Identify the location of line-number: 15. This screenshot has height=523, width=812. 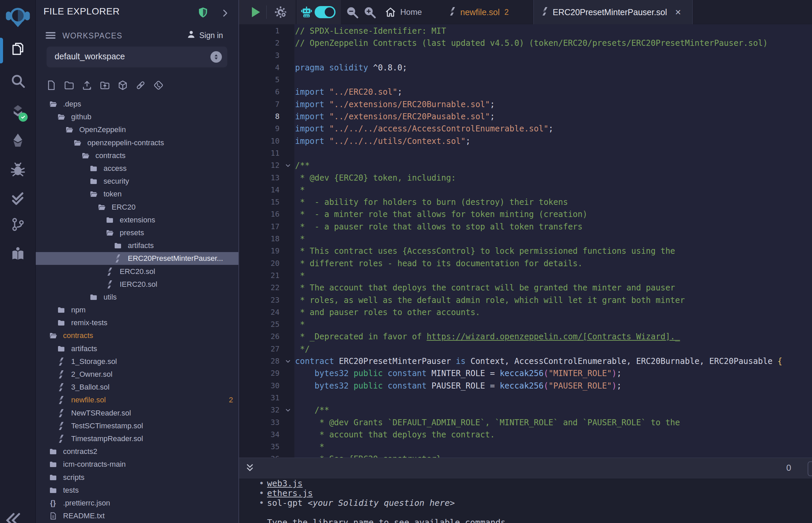
(260, 202).